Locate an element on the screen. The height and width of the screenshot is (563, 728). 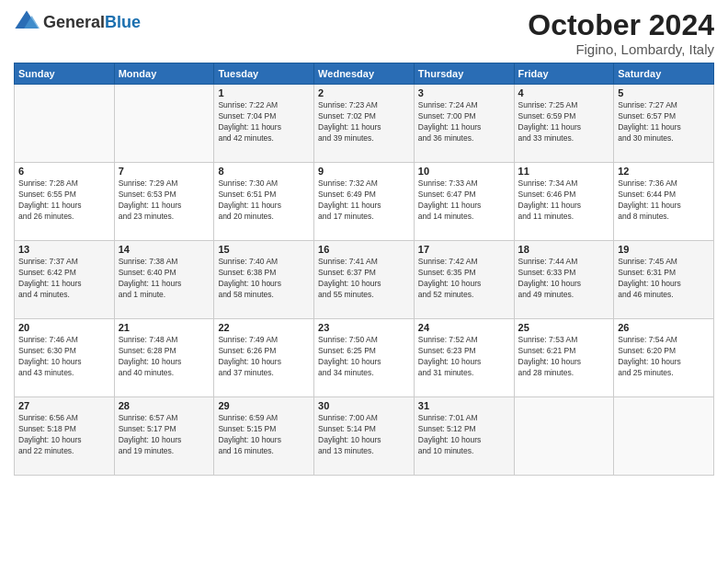
calendar-cell: 16Sunrise: 7:41 AM Sunset: 6:37 PM Dayli… is located at coordinates (364, 280).